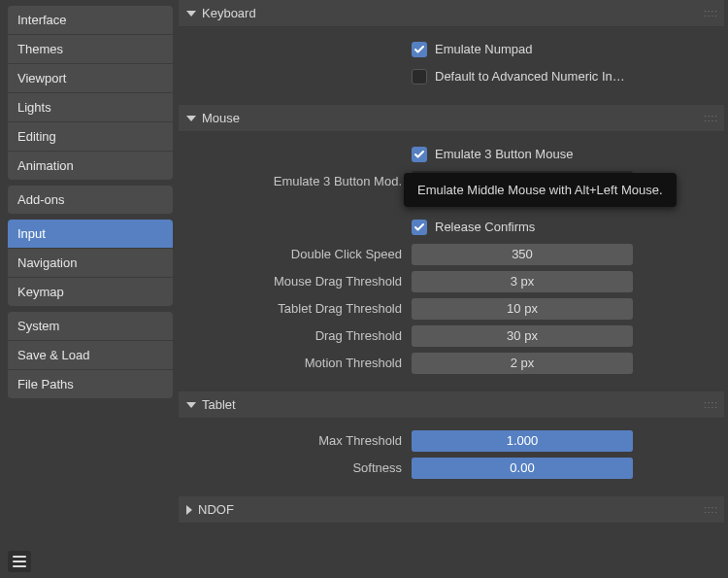 This screenshot has height=578, width=728. What do you see at coordinates (90, 234) in the screenshot?
I see `sidebar-item-input: Input` at bounding box center [90, 234].